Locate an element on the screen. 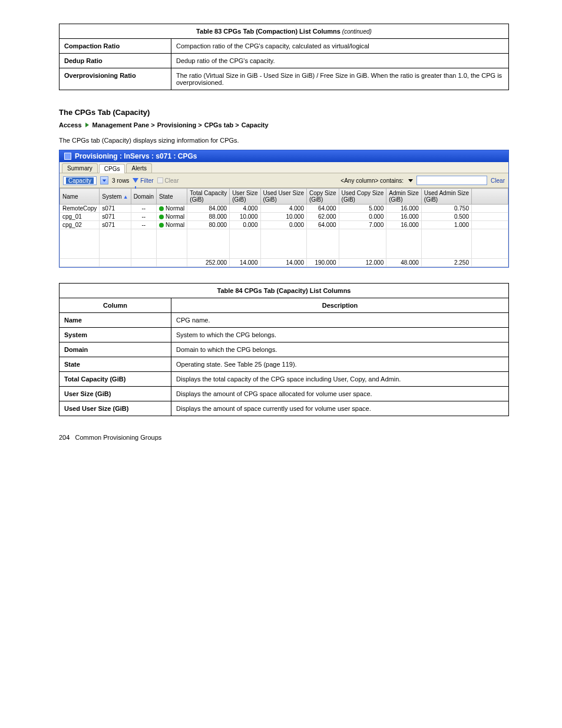 This screenshot has height=728, width=562. filter-label: Filter is located at coordinates (147, 180).